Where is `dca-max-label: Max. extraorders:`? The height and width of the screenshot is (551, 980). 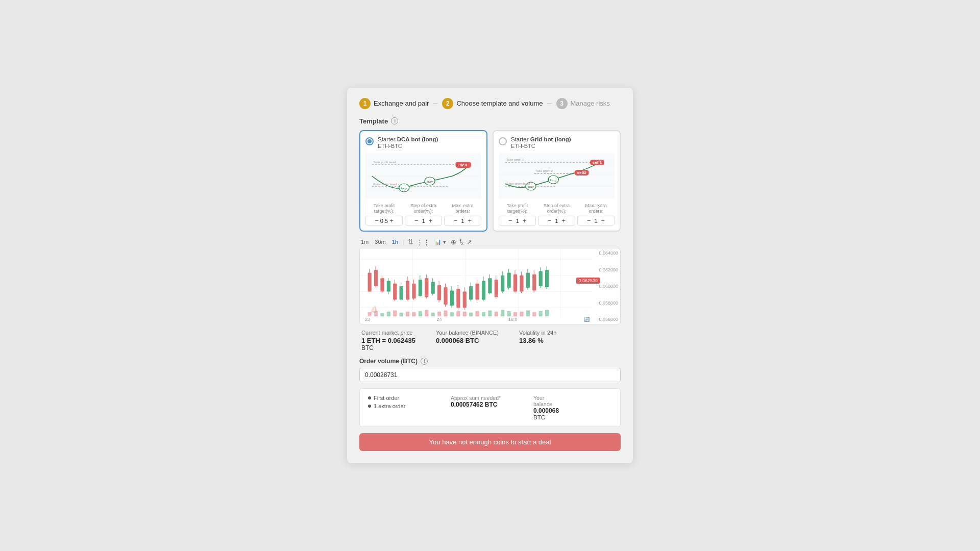 dca-max-label: Max. extraorders: is located at coordinates (462, 209).